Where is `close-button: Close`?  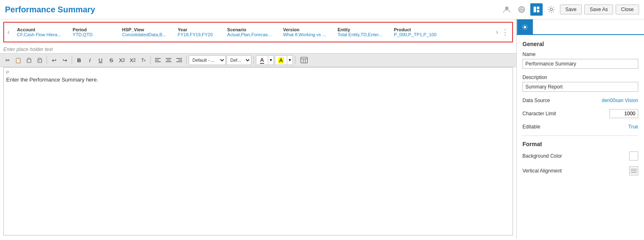 close-button: Close is located at coordinates (627, 9).